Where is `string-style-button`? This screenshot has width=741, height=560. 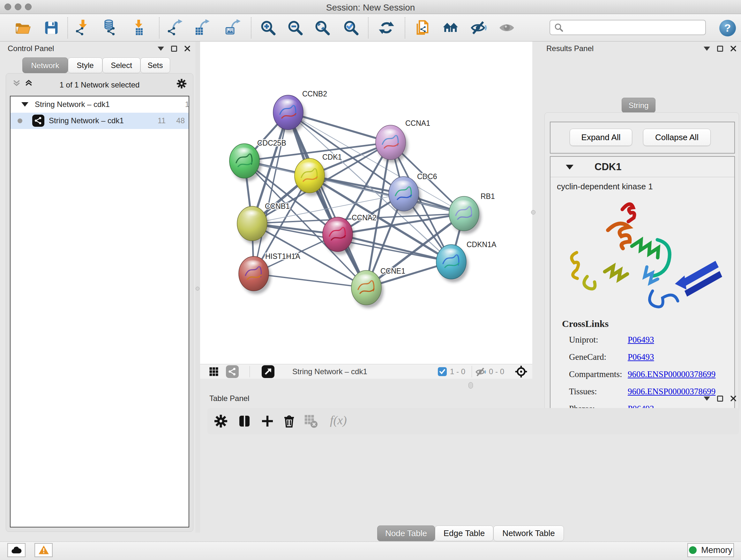
string-style-button is located at coordinates (232, 372).